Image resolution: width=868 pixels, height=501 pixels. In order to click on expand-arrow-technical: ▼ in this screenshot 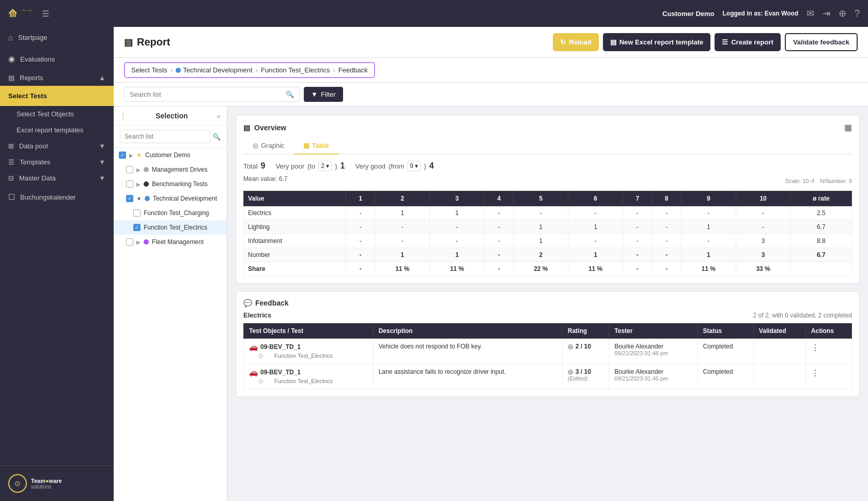, I will do `click(139, 199)`.